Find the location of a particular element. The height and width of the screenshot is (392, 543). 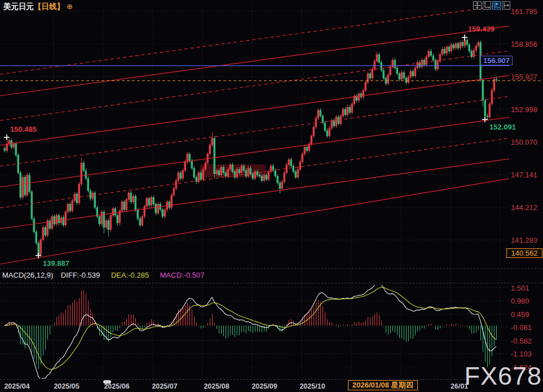

scrollbar-thumb is located at coordinates (107, 382).